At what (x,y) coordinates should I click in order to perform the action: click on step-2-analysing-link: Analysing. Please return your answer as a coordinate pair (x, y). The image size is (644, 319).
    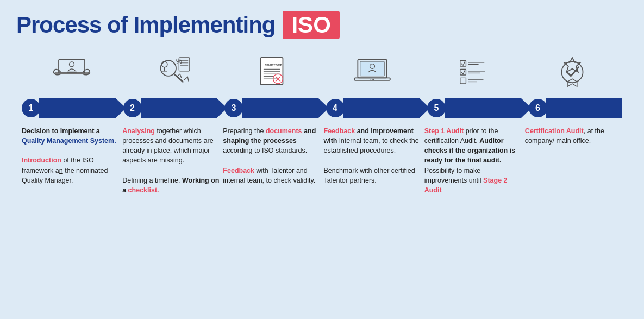
    Looking at the image, I should click on (139, 131).